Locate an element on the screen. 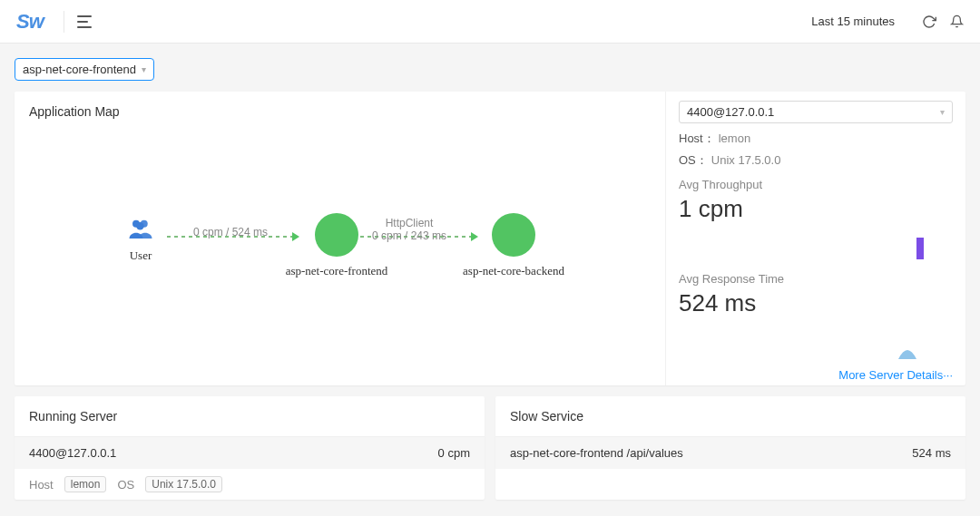 This screenshot has height=516, width=980. app-map-title: Application Map is located at coordinates (339, 112).